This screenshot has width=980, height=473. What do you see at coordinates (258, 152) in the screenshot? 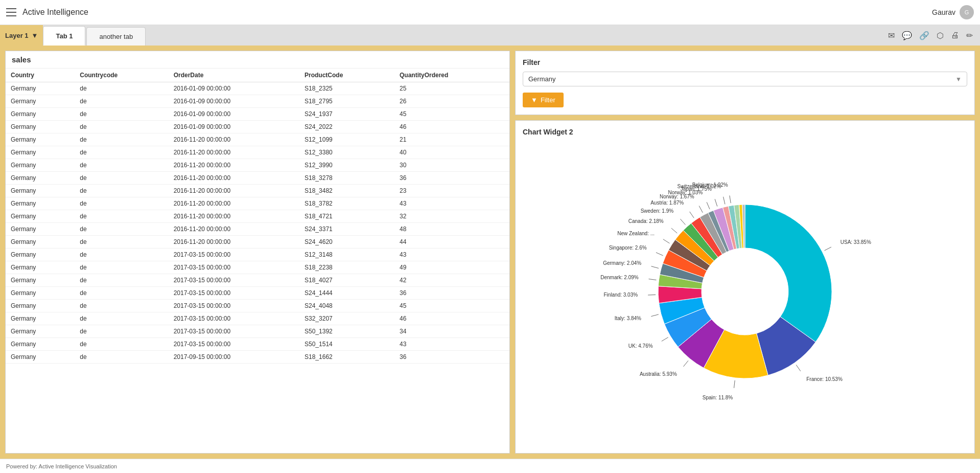
I see `table-row: Germanyde2016-11-20 00:00:00S12_338040` at bounding box center [258, 152].